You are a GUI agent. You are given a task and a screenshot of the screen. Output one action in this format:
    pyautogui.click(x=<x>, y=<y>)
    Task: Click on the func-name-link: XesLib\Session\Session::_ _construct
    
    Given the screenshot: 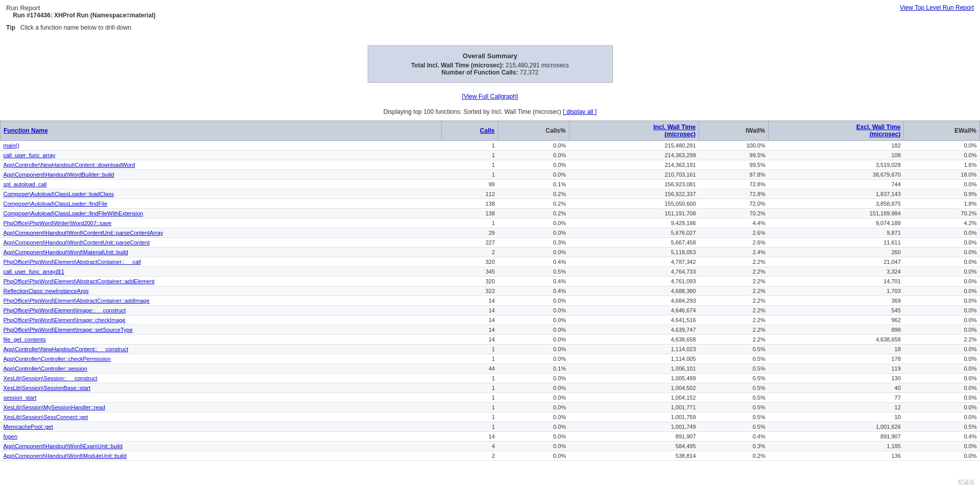 What is the action you would take?
    pyautogui.click(x=51, y=378)
    